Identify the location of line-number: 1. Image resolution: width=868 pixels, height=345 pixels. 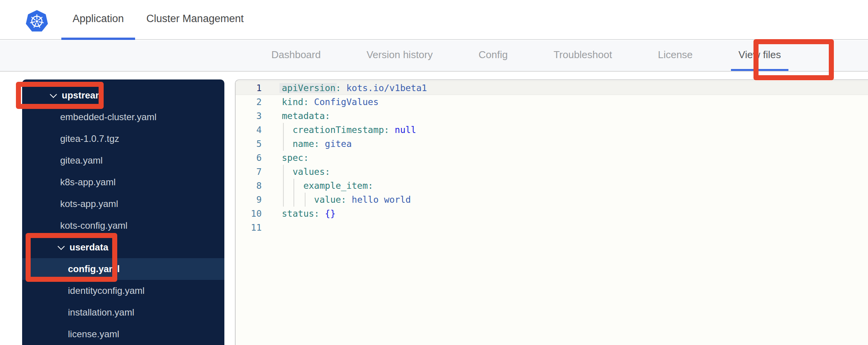
(259, 88).